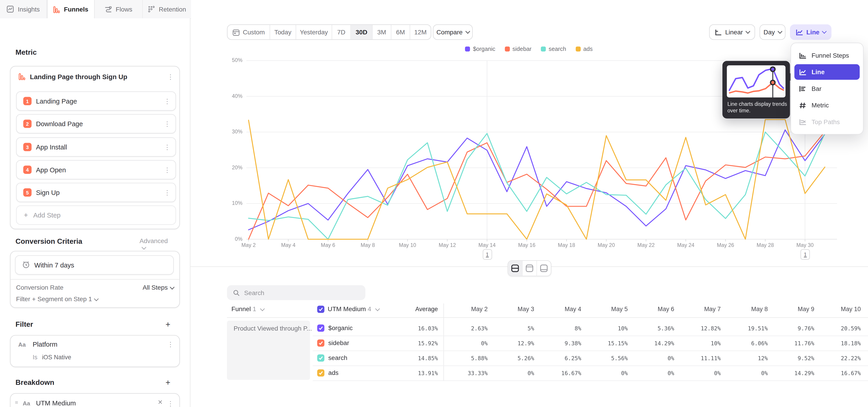  I want to click on y-axis-tick: 0%, so click(231, 239).